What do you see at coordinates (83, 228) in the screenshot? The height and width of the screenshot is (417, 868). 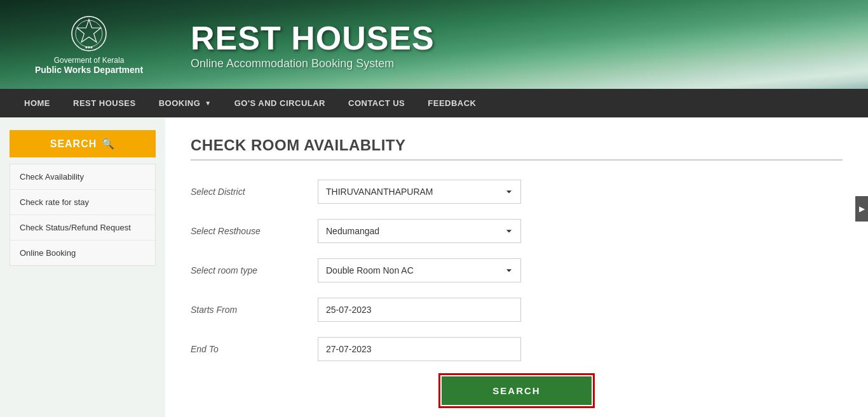 I see `sidebar-item-check-status: Check Status/Refund Request` at bounding box center [83, 228].